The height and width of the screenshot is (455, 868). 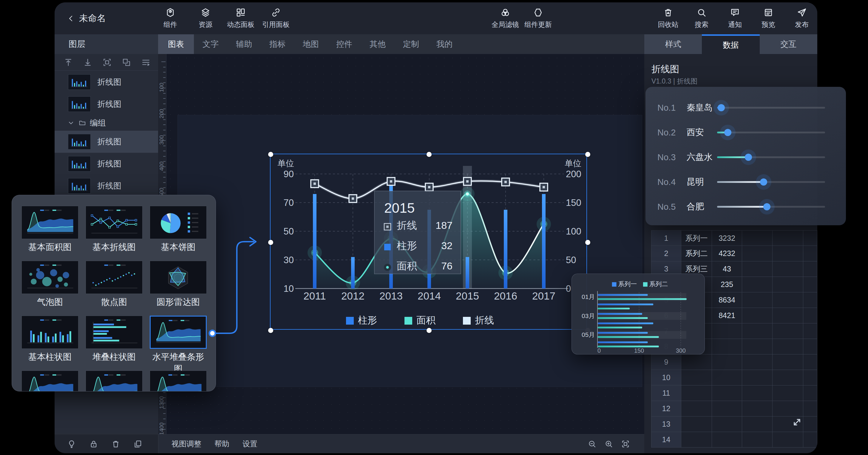 I want to click on tab-控件: 控件, so click(x=344, y=44).